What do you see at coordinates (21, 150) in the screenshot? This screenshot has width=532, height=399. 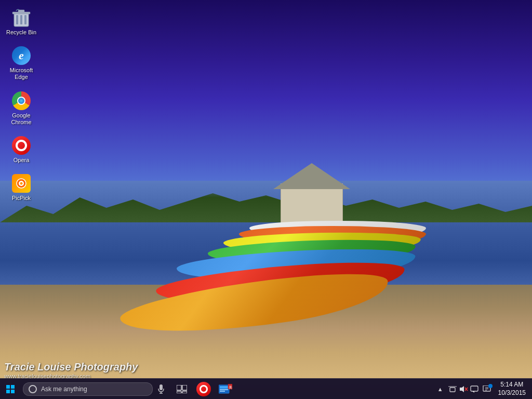 I see `opera-icon: Opera` at bounding box center [21, 150].